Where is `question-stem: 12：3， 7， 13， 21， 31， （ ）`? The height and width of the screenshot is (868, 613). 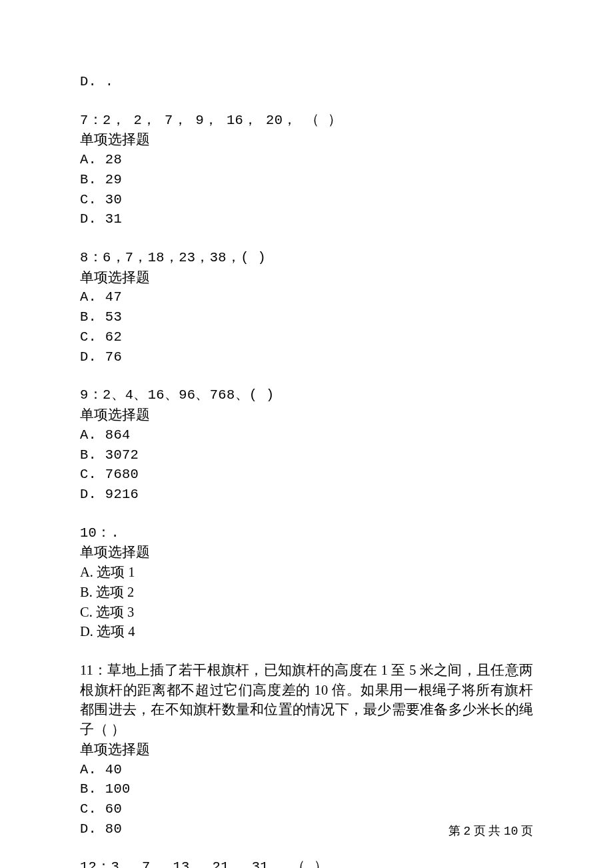
question-stem: 12：3， 7， 13， 21， 31， （ ） is located at coordinates (306, 863).